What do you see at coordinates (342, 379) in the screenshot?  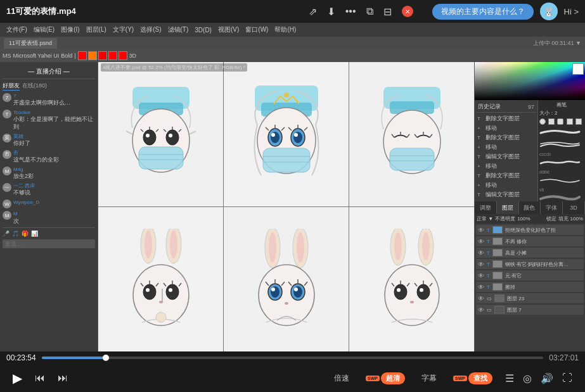 I see `speed-button: 倍速` at bounding box center [342, 379].